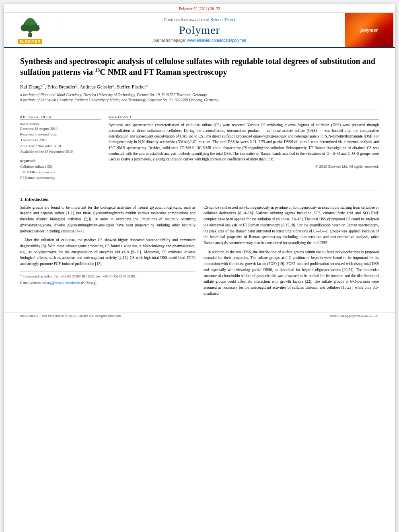 This screenshot has width=399, height=532. I want to click on footnote-email: E-mail address: lzhang@forst.tu-dresden.…, so click(108, 283).